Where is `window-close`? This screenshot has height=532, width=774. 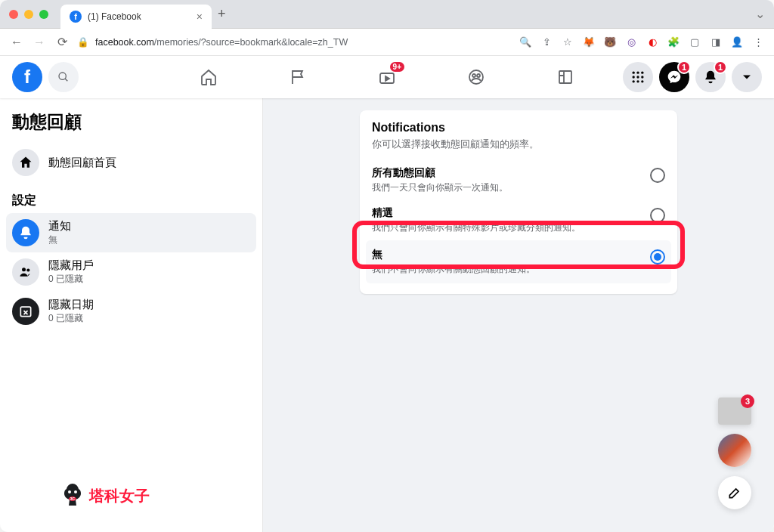 window-close is located at coordinates (14, 14).